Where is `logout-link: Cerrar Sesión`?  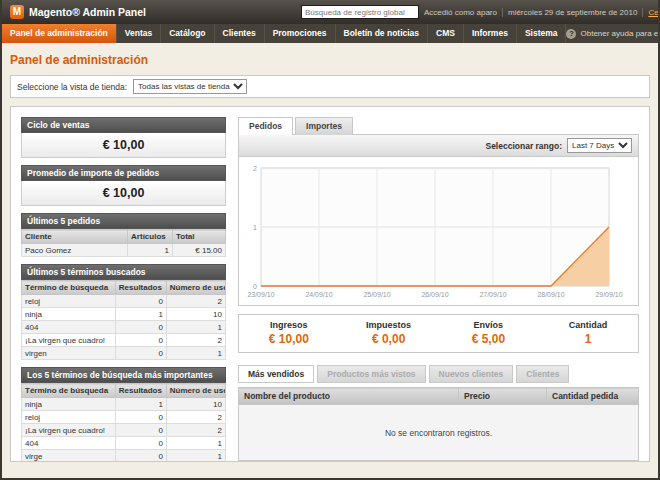
logout-link: Cerrar Sesión is located at coordinates (654, 12).